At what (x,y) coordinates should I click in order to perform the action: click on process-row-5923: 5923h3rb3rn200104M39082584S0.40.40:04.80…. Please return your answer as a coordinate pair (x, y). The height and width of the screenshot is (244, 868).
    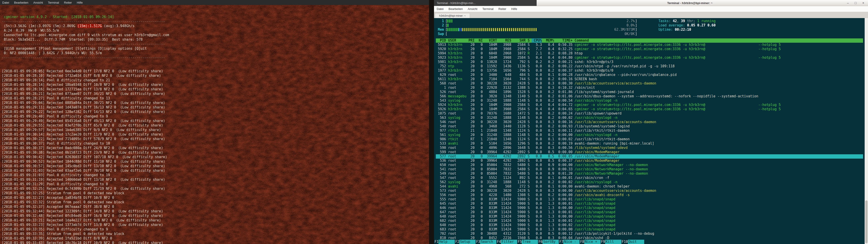
    Looking at the image, I should click on (649, 58).